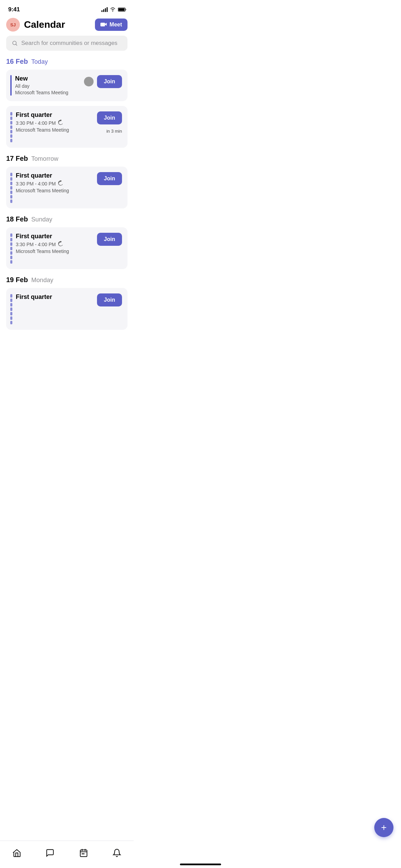 The height and width of the screenshot is (868, 401). I want to click on join-button-first-quarter-17: Join, so click(110, 179).